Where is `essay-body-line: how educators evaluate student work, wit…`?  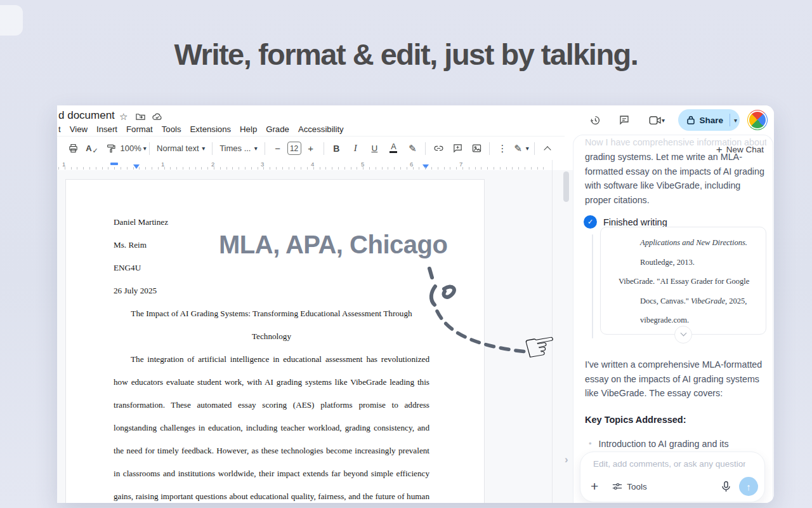
essay-body-line: how educators evaluate student work, wit… is located at coordinates (272, 382).